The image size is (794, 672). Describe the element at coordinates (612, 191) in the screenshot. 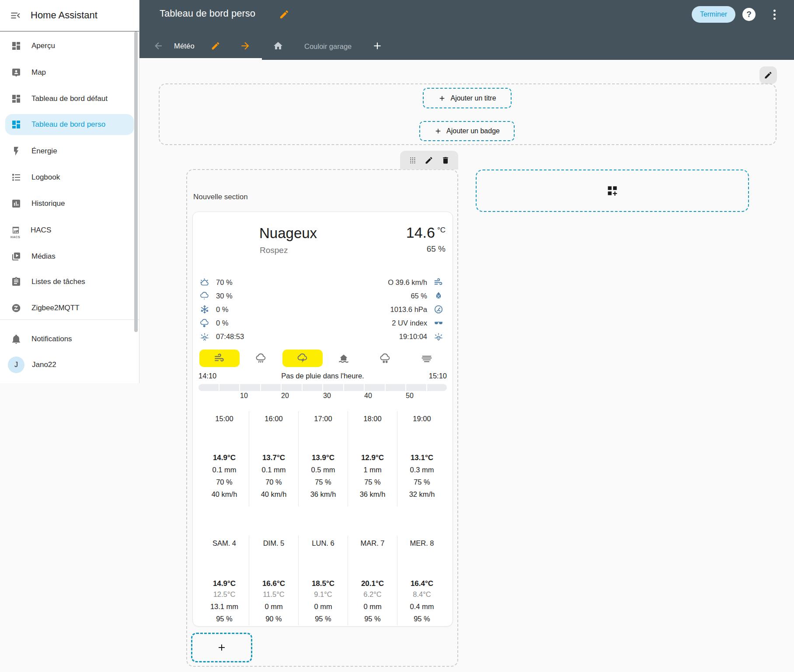

I see `add-card-icon` at that location.